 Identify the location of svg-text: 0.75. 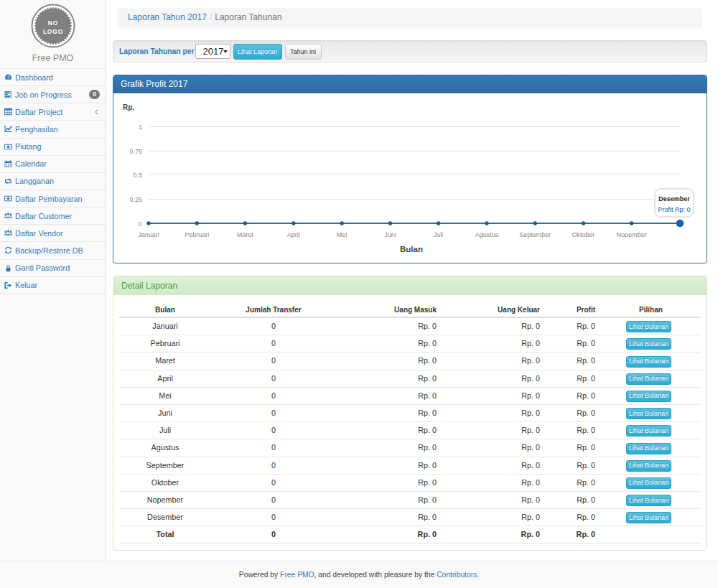
(136, 151).